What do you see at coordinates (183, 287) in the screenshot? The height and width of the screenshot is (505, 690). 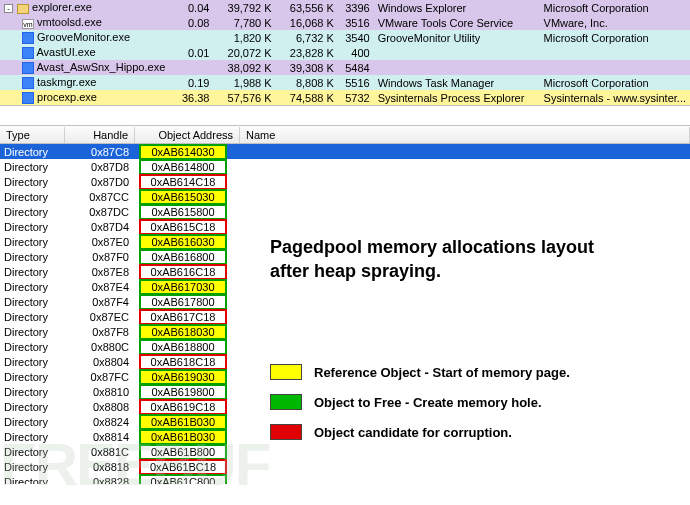 I see `object-address: 0xAB617030` at bounding box center [183, 287].